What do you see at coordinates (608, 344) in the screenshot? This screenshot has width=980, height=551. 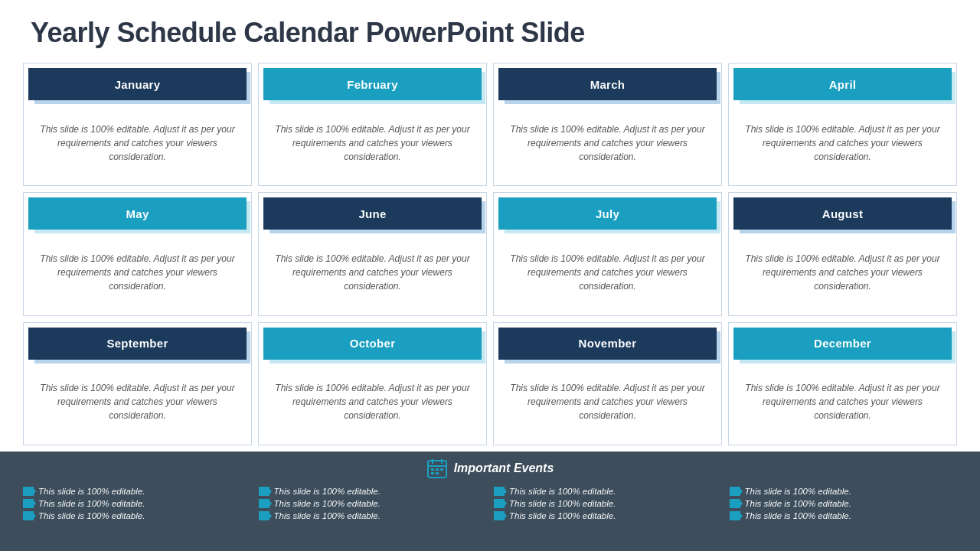 I see `month-header: November` at bounding box center [608, 344].